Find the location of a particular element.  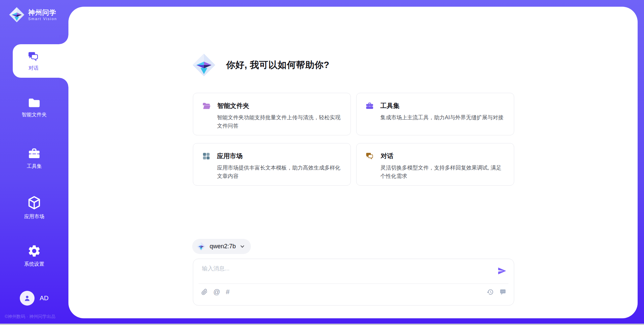

message-input is located at coordinates (345, 273).